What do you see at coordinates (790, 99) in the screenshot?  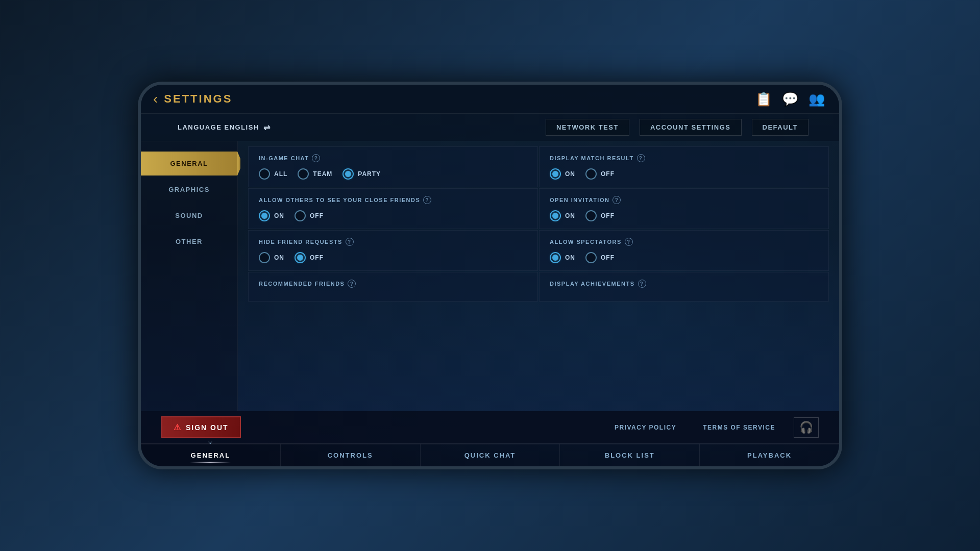 I see `header-right: 📋 💬 👥` at bounding box center [790, 99].